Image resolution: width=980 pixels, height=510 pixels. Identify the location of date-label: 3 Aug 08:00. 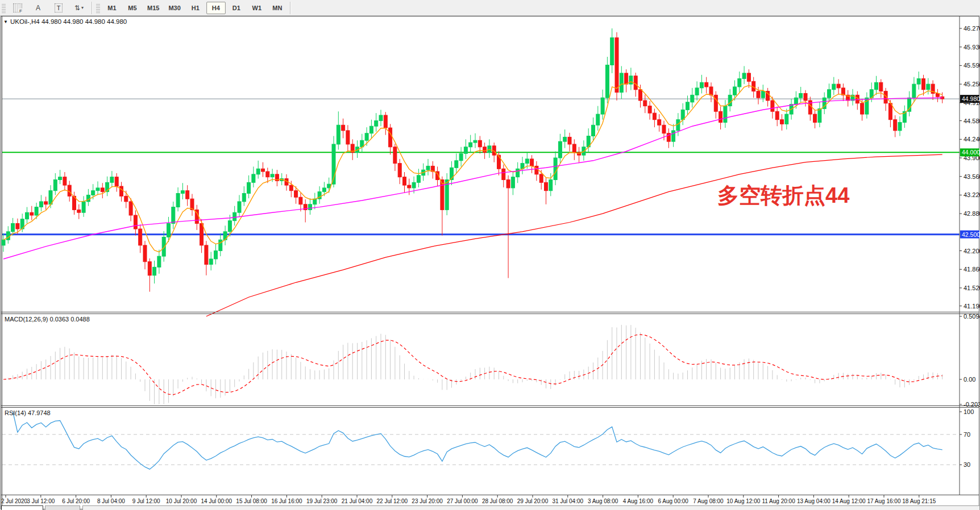
(603, 501).